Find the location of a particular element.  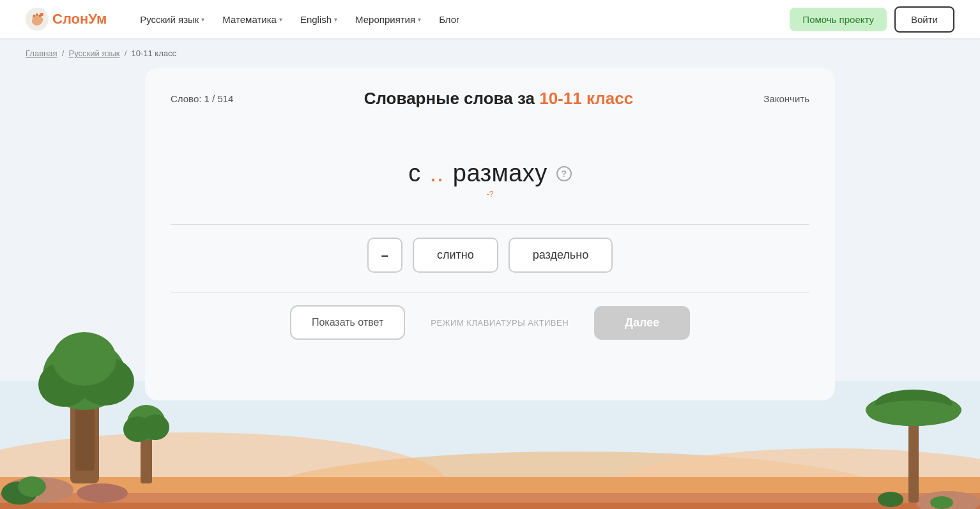

logo: СлонУм is located at coordinates (66, 19).